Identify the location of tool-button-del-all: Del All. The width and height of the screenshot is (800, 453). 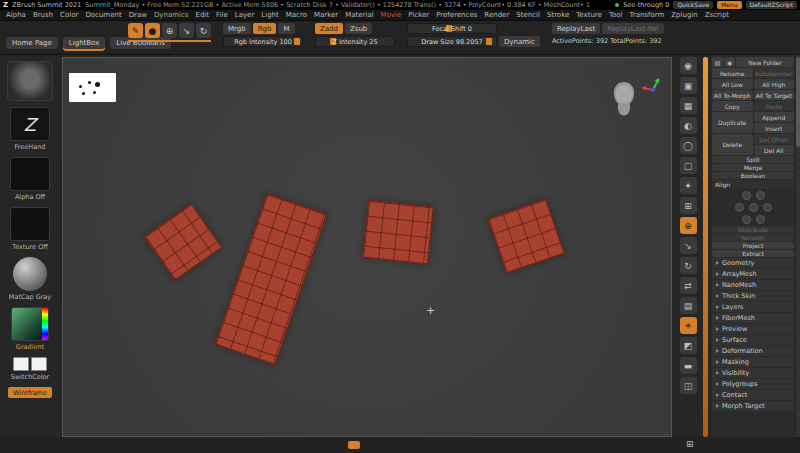
(774, 150).